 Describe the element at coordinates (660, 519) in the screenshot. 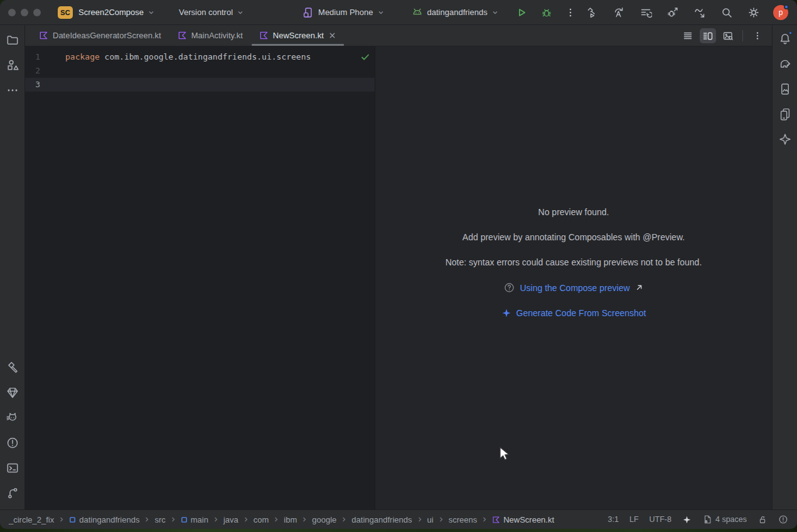

I see `encoding-widget: UTF-8` at that location.